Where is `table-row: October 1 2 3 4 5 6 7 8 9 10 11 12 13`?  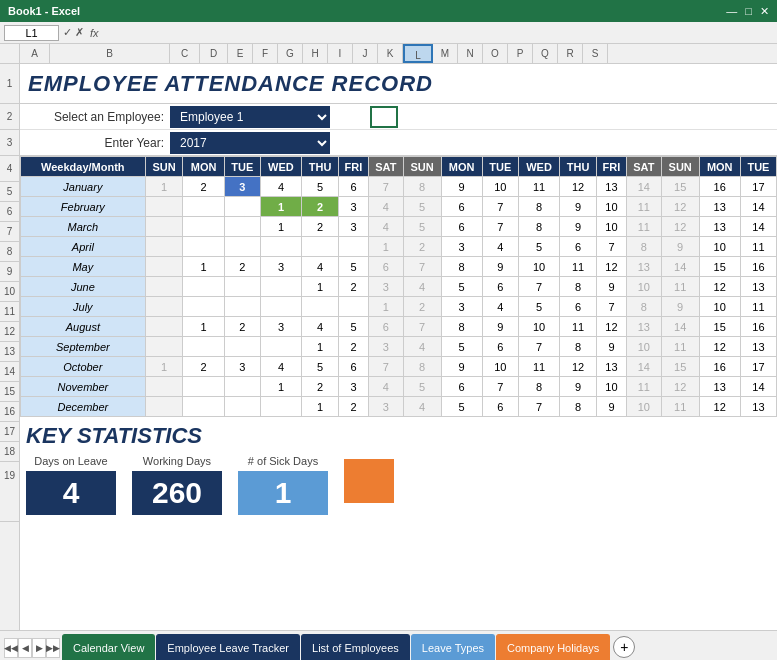 table-row: October 1 2 3 4 5 6 7 8 9 10 11 12 13 is located at coordinates (399, 367).